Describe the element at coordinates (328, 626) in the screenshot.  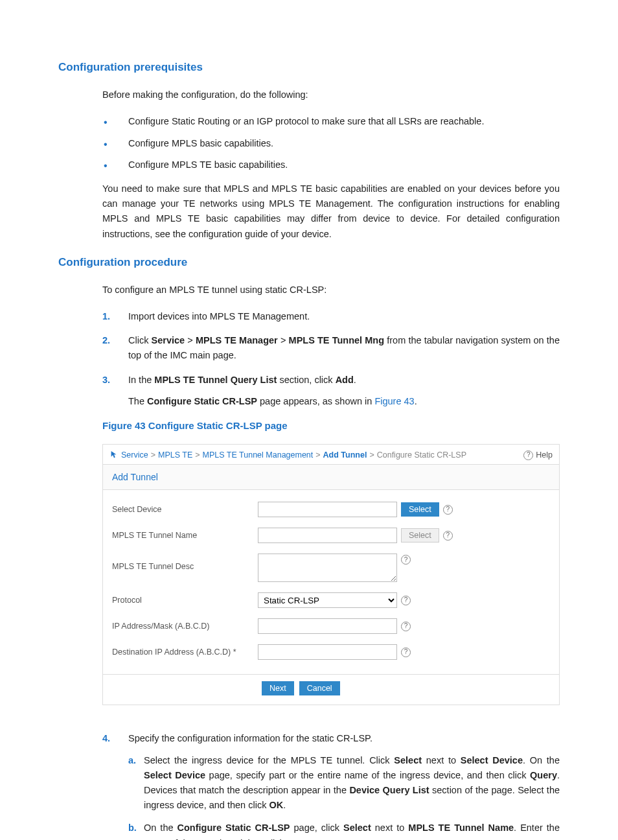
I see `ip-mask-input` at that location.